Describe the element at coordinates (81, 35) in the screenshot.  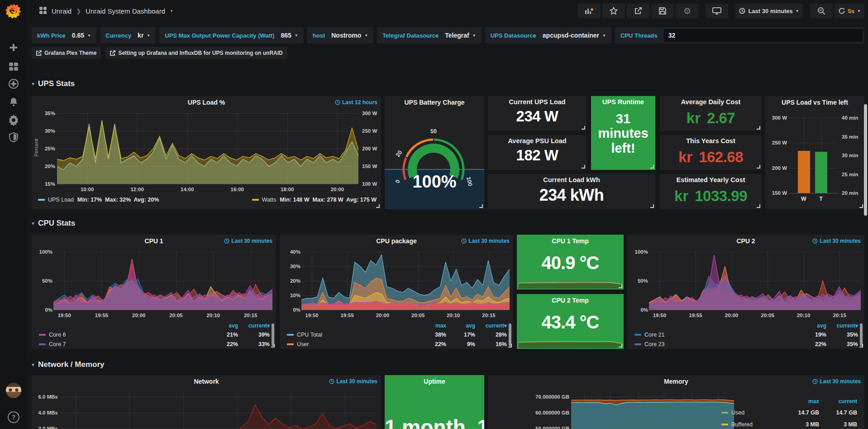
I see `variable-value-dropdown: 0.65▼` at that location.